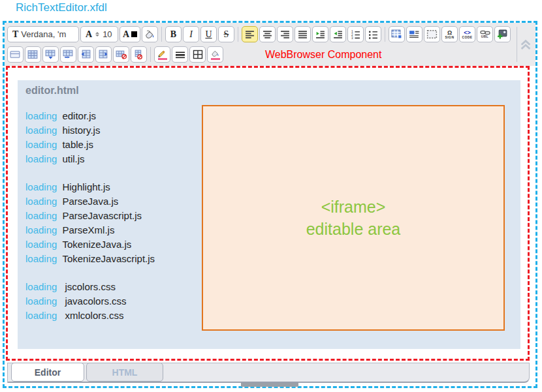 The height and width of the screenshot is (392, 542). I want to click on full-grid-icon, so click(33, 55).